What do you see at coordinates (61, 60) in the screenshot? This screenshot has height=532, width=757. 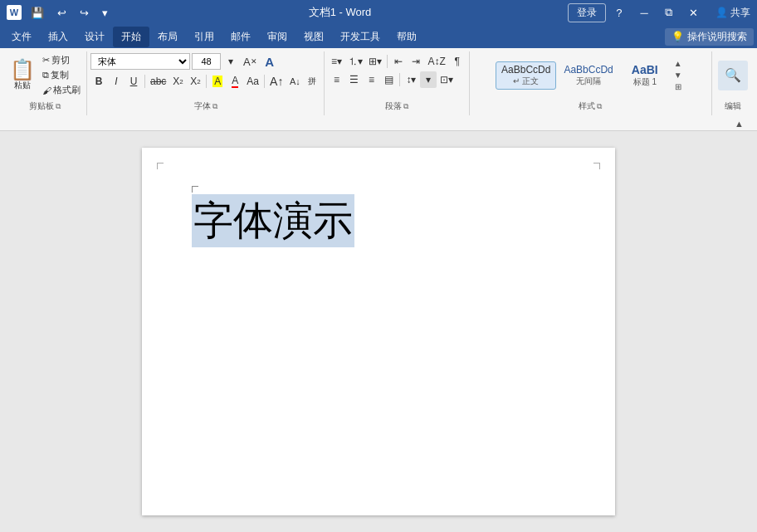 I see `cut-label: 剪切` at bounding box center [61, 60].